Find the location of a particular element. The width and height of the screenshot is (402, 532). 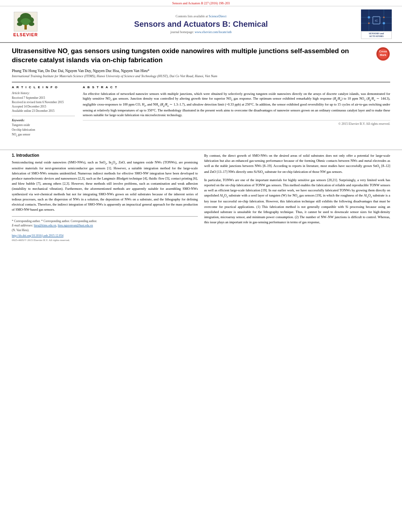

email-link-1: hieu@itims.edu.vn is located at coordinates (45, 225).